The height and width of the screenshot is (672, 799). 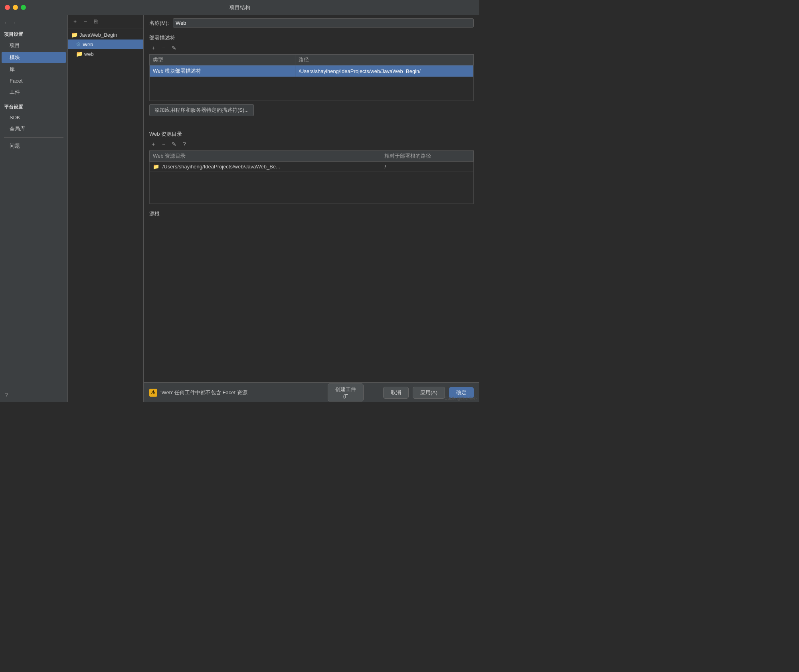 I want to click on deployment-descriptor-section: 部署描述符 + − ✎ 类型 路径 Web 模块部署描述符, so click(x=311, y=75).